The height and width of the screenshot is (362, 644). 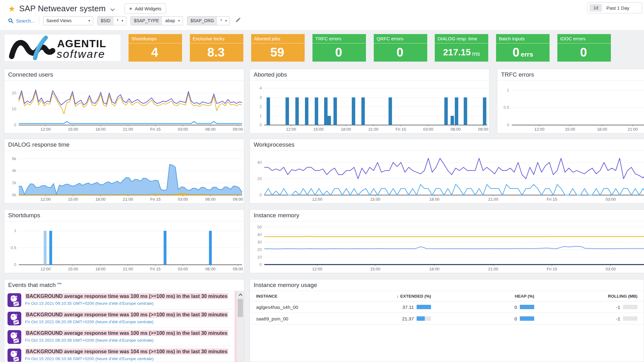 What do you see at coordinates (322, 7) in the screenshot?
I see `title-row: ★ SAP Netweaver system + Add Widgets 1d …` at bounding box center [322, 7].